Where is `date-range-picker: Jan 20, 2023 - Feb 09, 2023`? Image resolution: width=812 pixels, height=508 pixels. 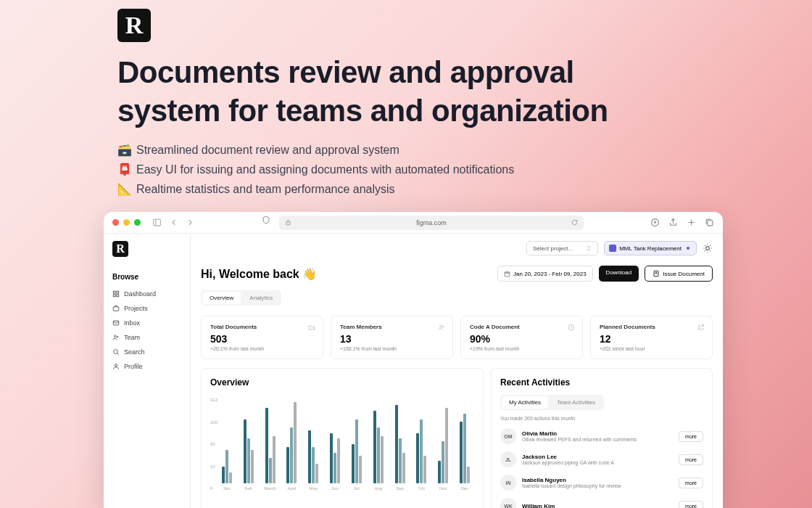
date-range-picker: Jan 20, 2023 - Feb 09, 2023 is located at coordinates (545, 274).